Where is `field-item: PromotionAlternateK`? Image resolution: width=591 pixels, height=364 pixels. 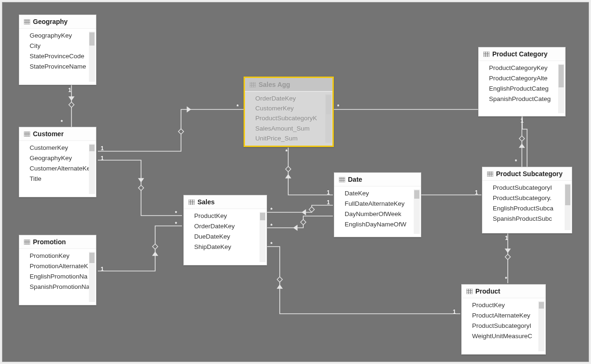 field-item: PromotionAlternateK is located at coordinates (59, 266).